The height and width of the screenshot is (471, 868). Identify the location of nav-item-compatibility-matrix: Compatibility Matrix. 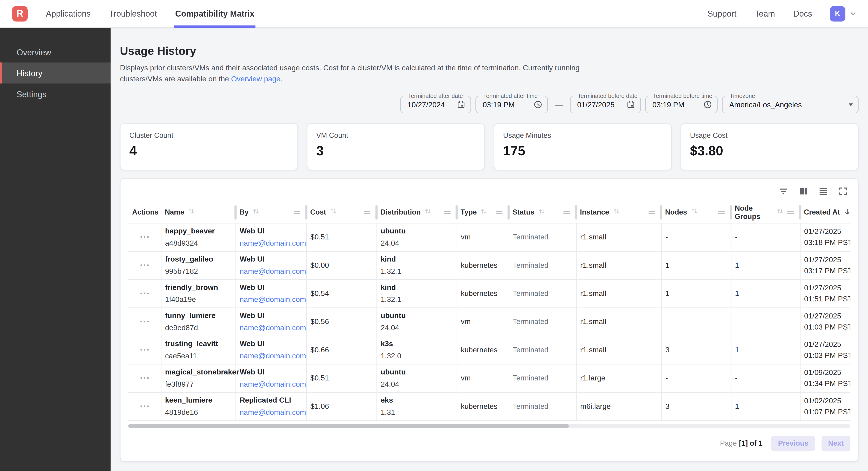
(215, 13).